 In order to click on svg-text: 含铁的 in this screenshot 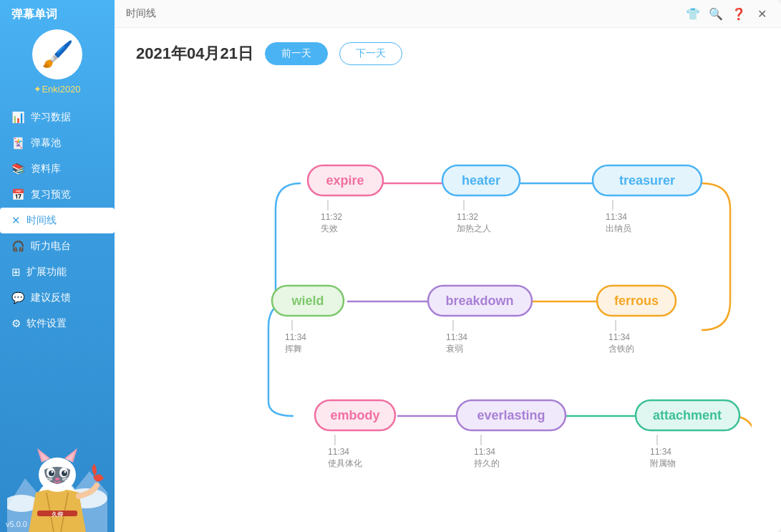, I will do `click(621, 349)`.